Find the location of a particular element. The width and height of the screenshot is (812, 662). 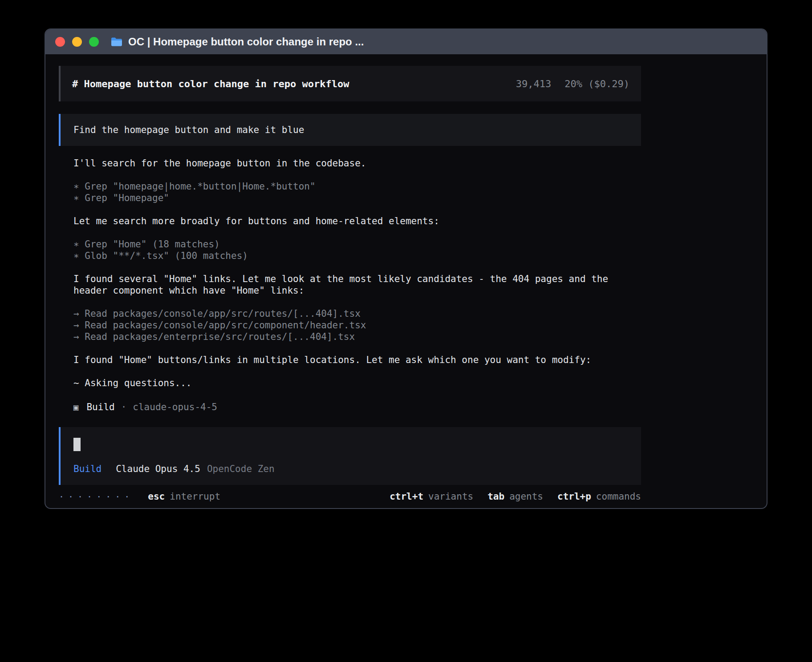

window-title: OC | Homepage button color change in rep… is located at coordinates (246, 42).